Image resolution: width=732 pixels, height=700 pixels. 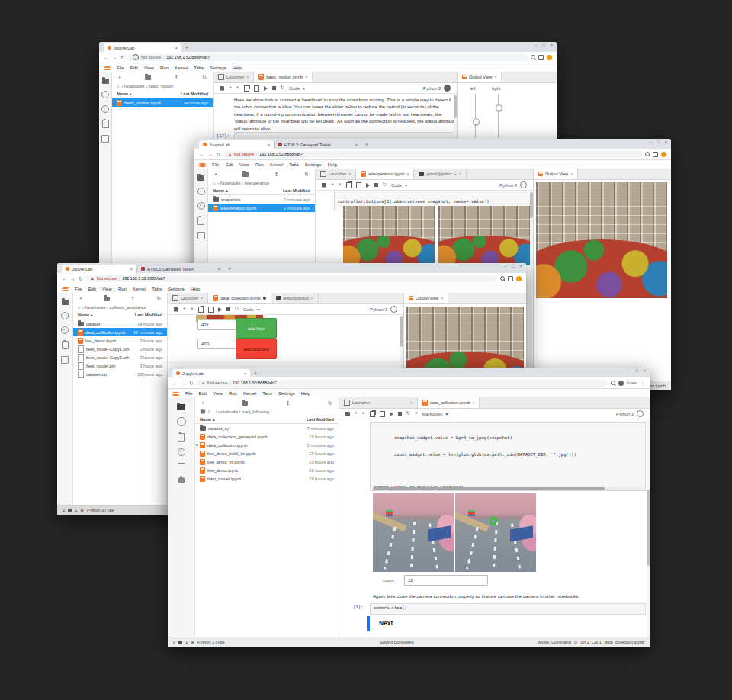 I want to click on horizontal-scrollbar, so click(x=508, y=488).